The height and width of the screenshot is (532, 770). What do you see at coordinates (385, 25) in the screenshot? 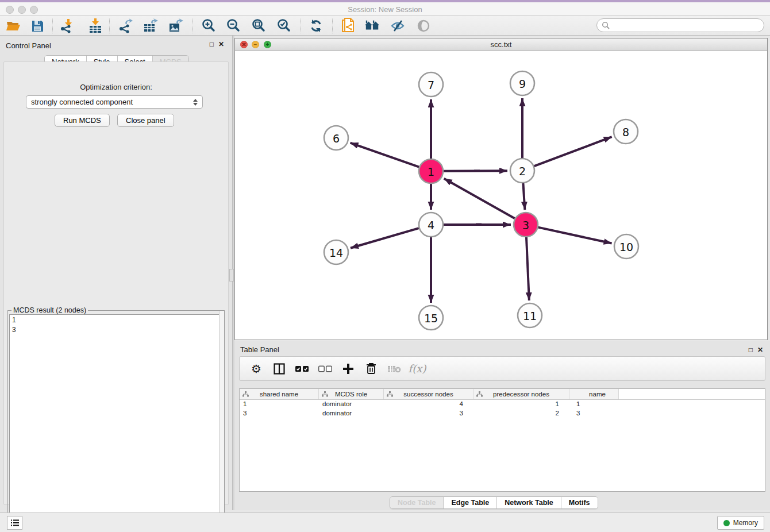
I see `main-toolbar` at bounding box center [385, 25].